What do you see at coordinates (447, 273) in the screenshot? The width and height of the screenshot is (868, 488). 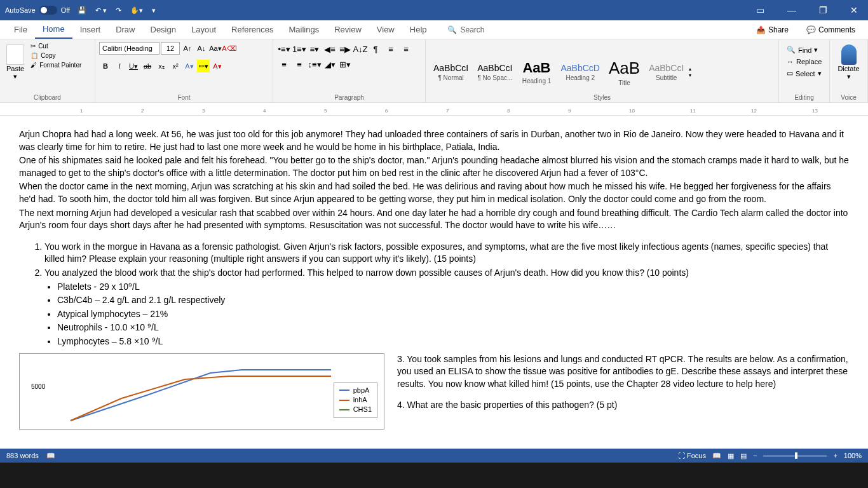 I see `list-item: You analyzed the blood work that the shi…` at bounding box center [447, 273].